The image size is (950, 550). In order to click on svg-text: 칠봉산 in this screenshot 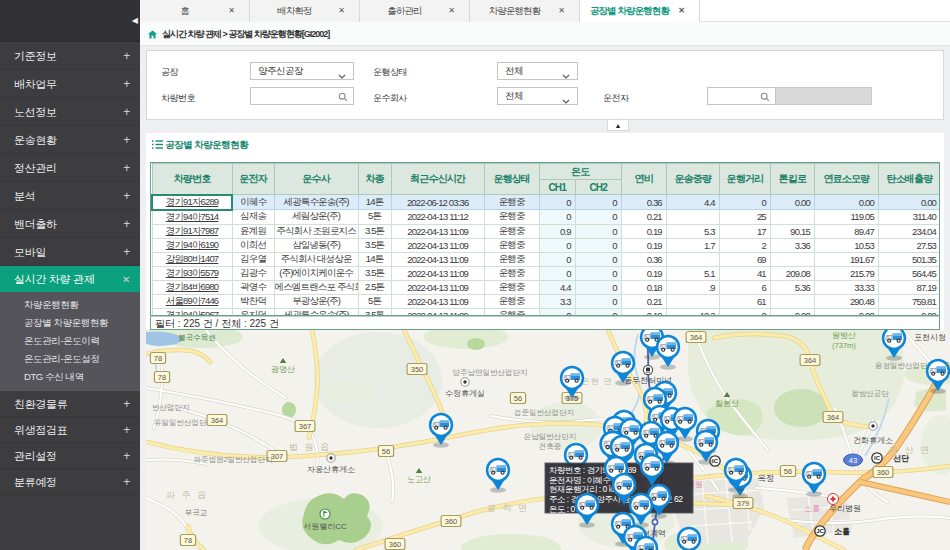, I will do `click(727, 404)`.